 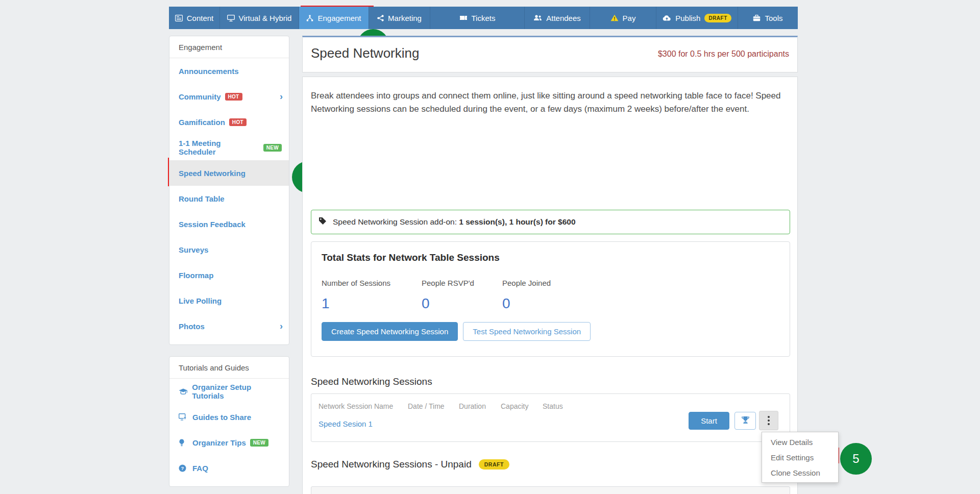 What do you see at coordinates (265, 18) in the screenshot?
I see `tab-label: Virtual & Hybrid` at bounding box center [265, 18].